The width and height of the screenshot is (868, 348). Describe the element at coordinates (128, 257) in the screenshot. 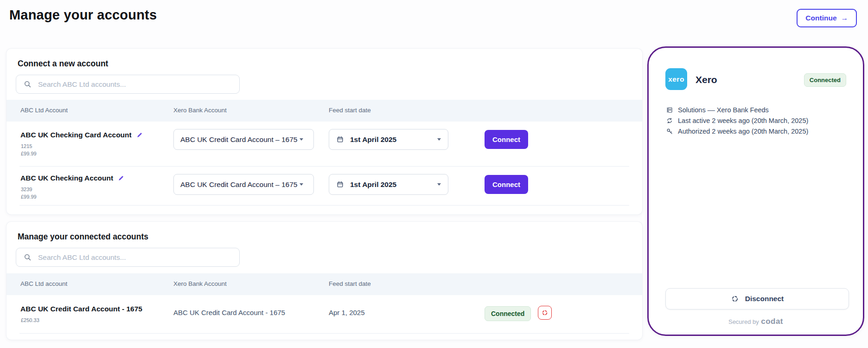

I see `connected-search-box` at that location.